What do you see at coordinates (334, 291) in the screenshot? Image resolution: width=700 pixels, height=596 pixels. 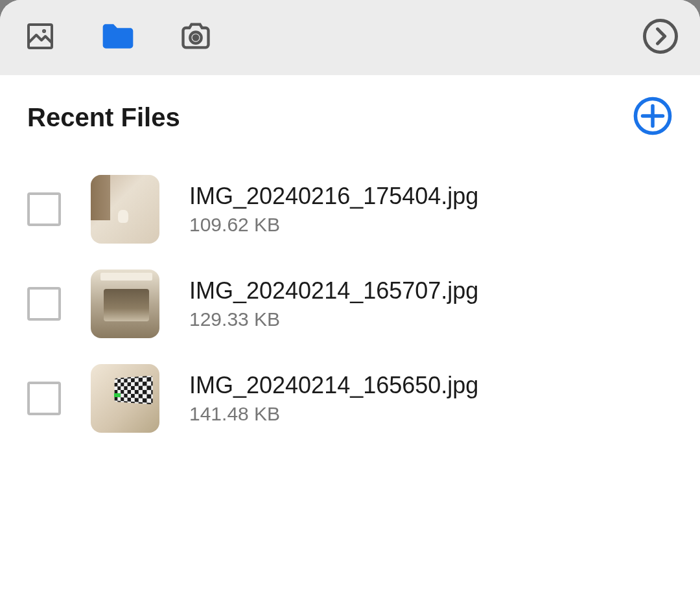 I see `file-name: IMG_20240214_165707.jpg` at bounding box center [334, 291].